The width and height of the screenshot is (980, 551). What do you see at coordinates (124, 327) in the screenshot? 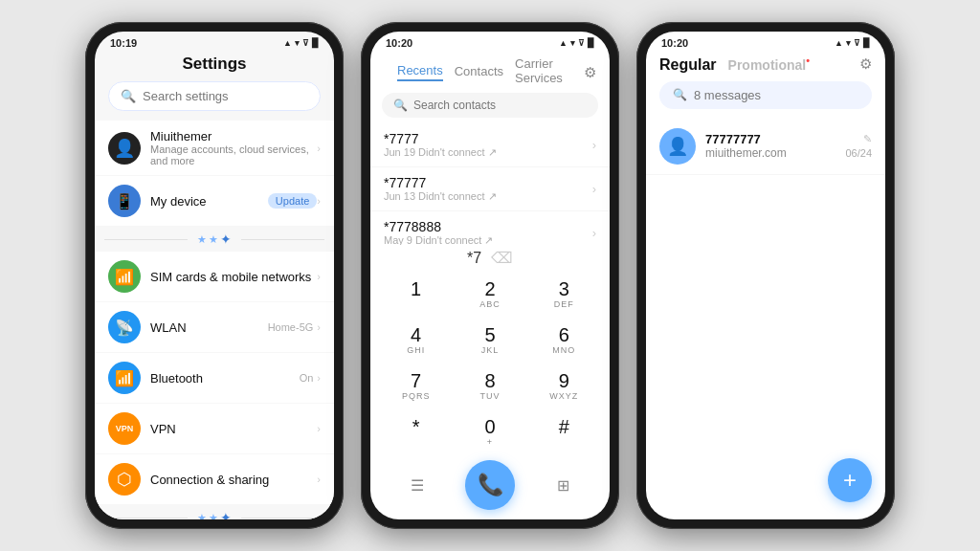
I see `settings-icon-wlan: 📡` at bounding box center [124, 327].